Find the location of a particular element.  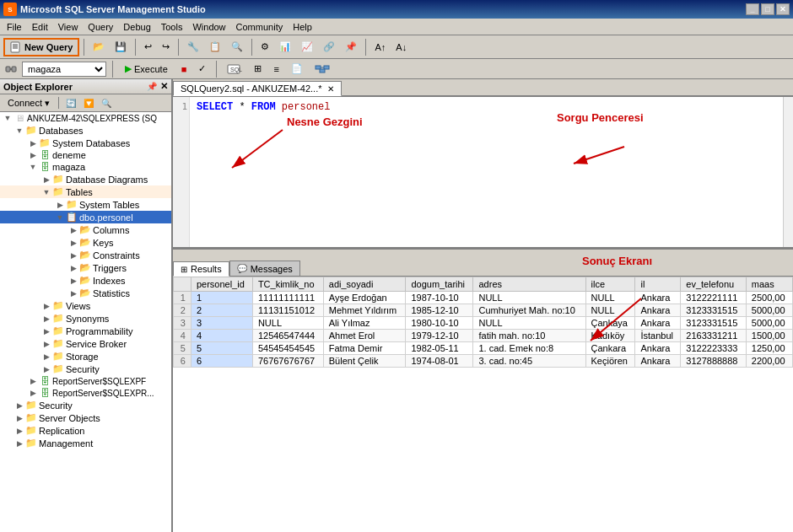

menu-query: Query is located at coordinates (100, 27).